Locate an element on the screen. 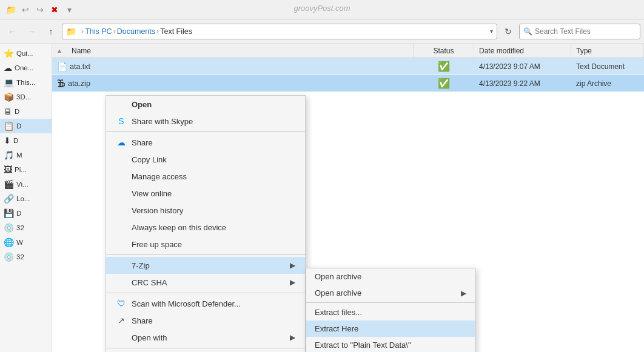  more-icon: ▾ is located at coordinates (69, 10).